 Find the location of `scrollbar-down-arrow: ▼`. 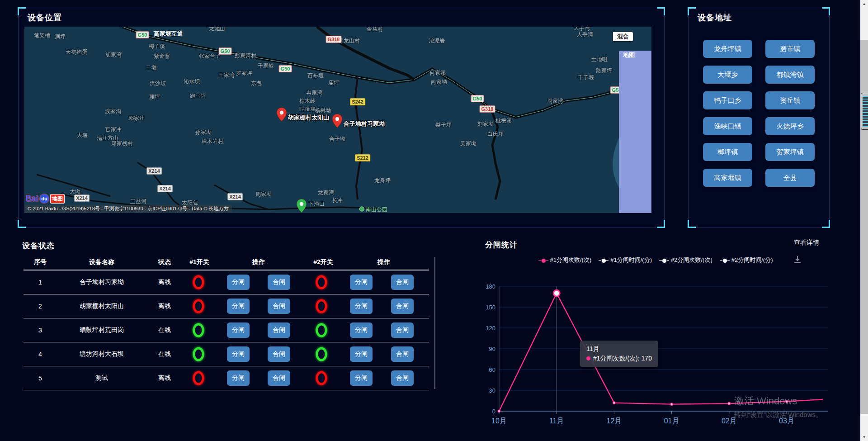

scrollbar-down-arrow: ▼ is located at coordinates (864, 437).